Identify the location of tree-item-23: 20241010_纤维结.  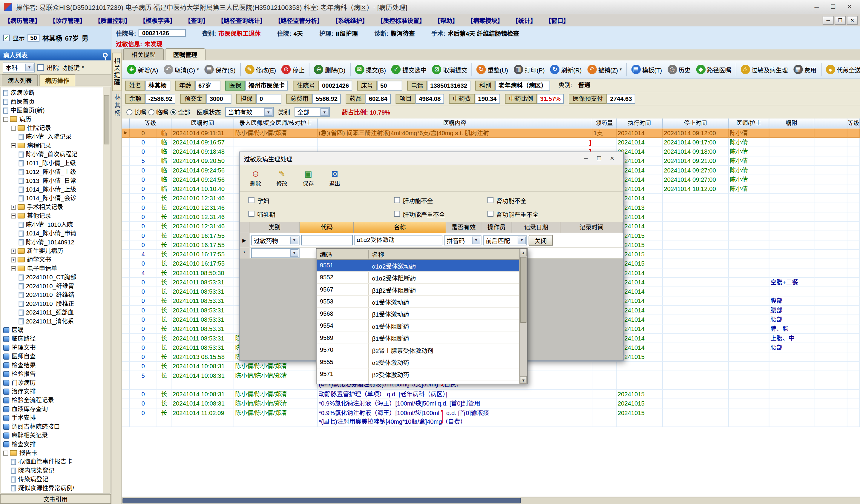
(52, 295).